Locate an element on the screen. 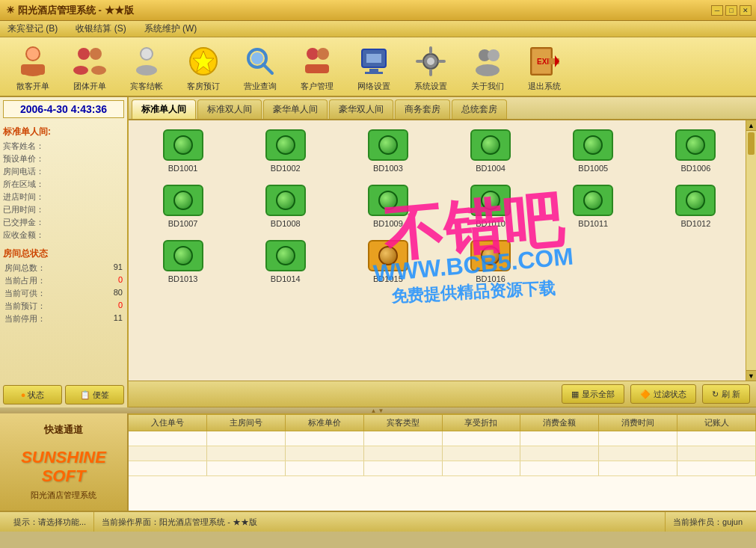 Image resolution: width=756 pixels, height=548 pixels. status-available: 当前可供： 80 is located at coordinates (64, 293).